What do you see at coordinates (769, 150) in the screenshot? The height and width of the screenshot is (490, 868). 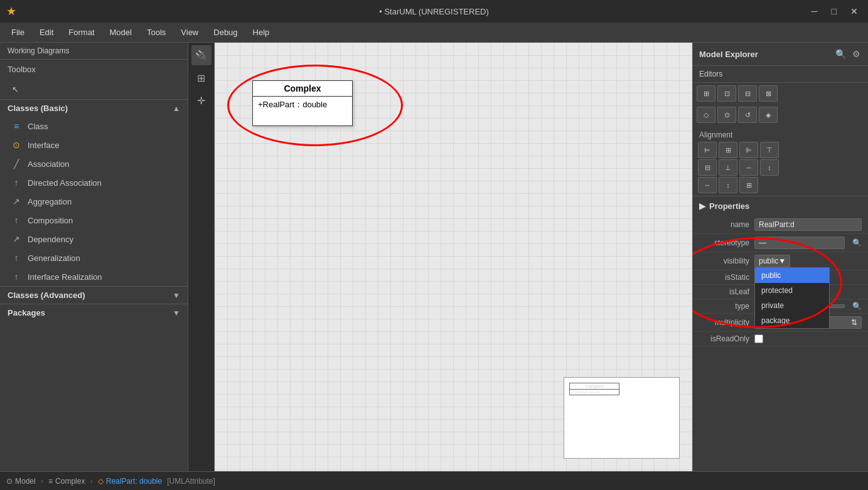 I see `align-top: ⊤` at bounding box center [769, 150].